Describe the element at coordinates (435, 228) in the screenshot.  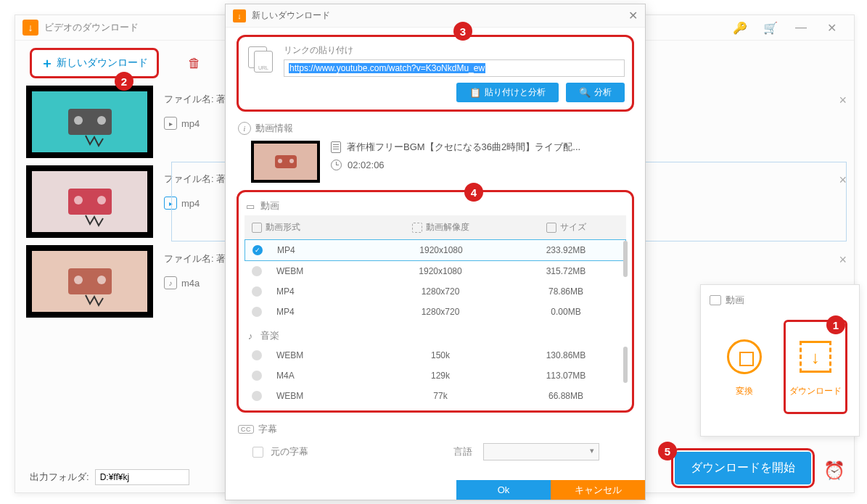
I see `format-table-header: 動画形式 動画解像度 サイズ` at that location.